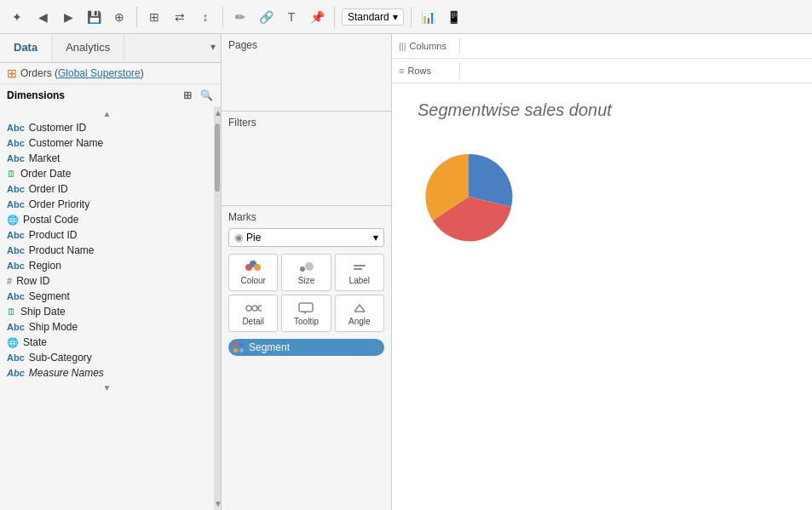  I want to click on dim-label: State, so click(35, 342).